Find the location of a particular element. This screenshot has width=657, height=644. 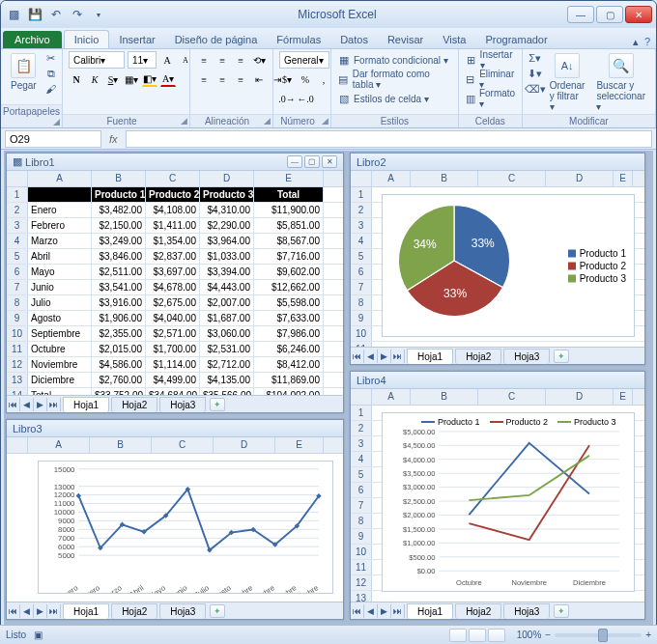

align-center-icon: ≡ is located at coordinates (222, 79).